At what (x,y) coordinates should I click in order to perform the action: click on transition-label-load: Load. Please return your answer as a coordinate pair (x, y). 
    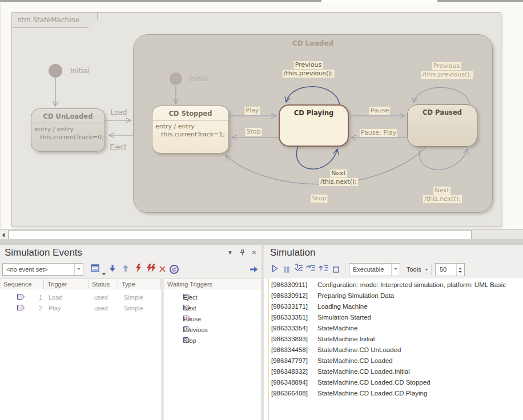
    Looking at the image, I should click on (119, 112).